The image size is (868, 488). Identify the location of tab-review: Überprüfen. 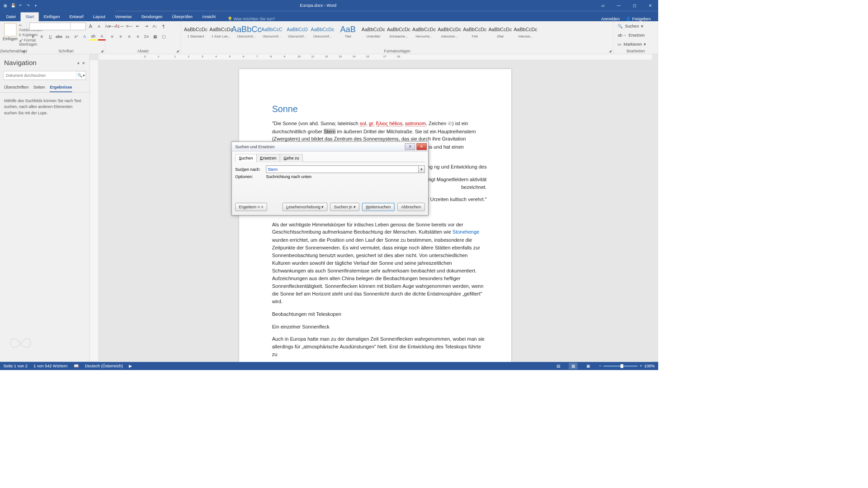
(183, 17).